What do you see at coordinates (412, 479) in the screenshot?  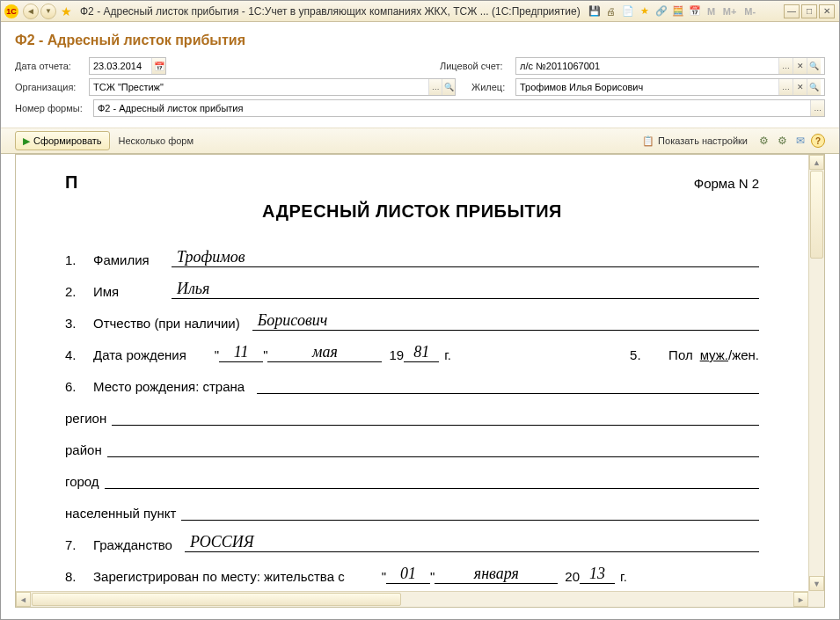 I see `line-city: город` at bounding box center [412, 479].